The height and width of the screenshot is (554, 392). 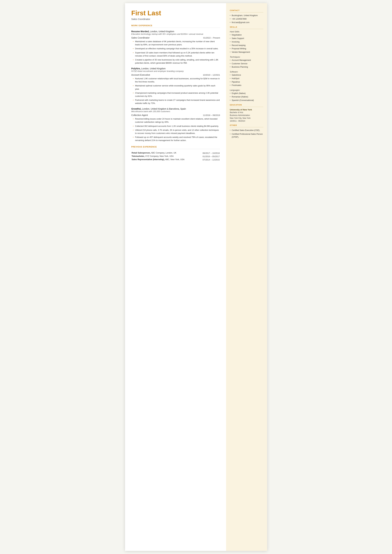 I want to click on languages-list: English (Native) Romanian (Native) Spani…, so click(x=247, y=97).